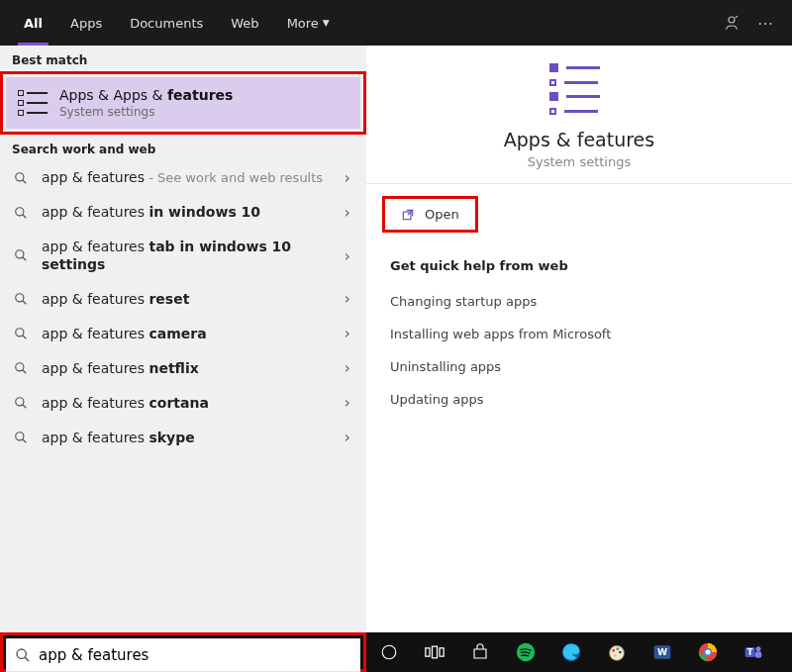  What do you see at coordinates (579, 335) in the screenshot?
I see `help-link: Installing web apps from Microsoft` at bounding box center [579, 335].